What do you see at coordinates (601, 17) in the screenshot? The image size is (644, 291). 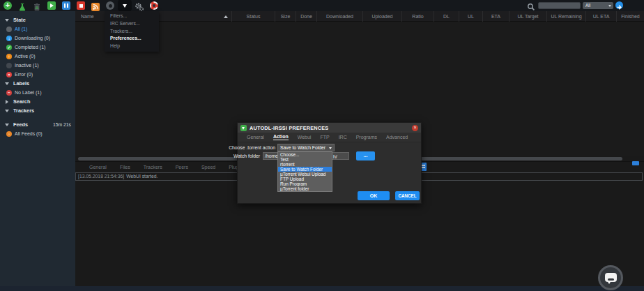 I see `column-ul-eta: UL ETA` at bounding box center [601, 17].